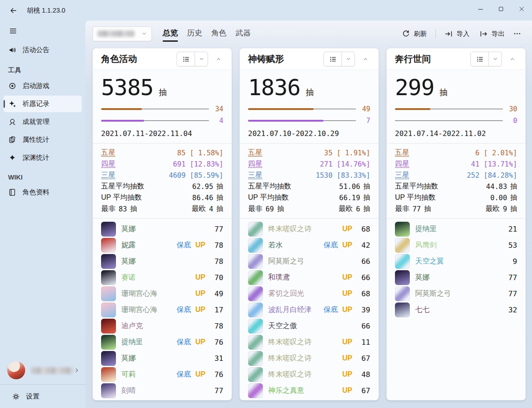 Image resolution: width=532 pixels, height=408 pixels. What do you see at coordinates (109, 294) in the screenshot?
I see `kokomi-portrait-icon` at bounding box center [109, 294].